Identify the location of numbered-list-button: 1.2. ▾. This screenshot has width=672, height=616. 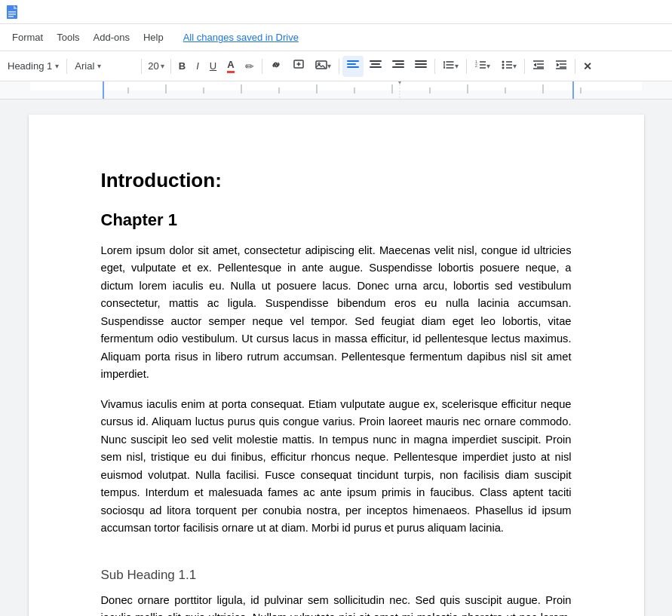
(483, 66).